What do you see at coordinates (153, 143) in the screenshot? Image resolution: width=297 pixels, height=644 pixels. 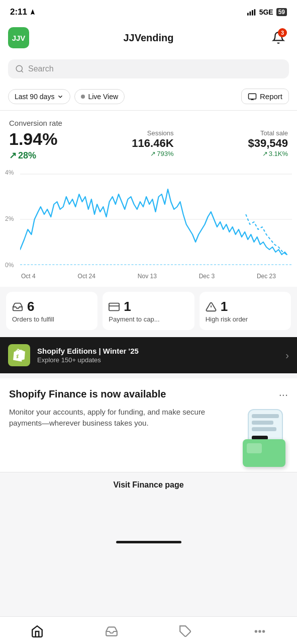 I see `sessions-value: 116.46K` at bounding box center [153, 143].